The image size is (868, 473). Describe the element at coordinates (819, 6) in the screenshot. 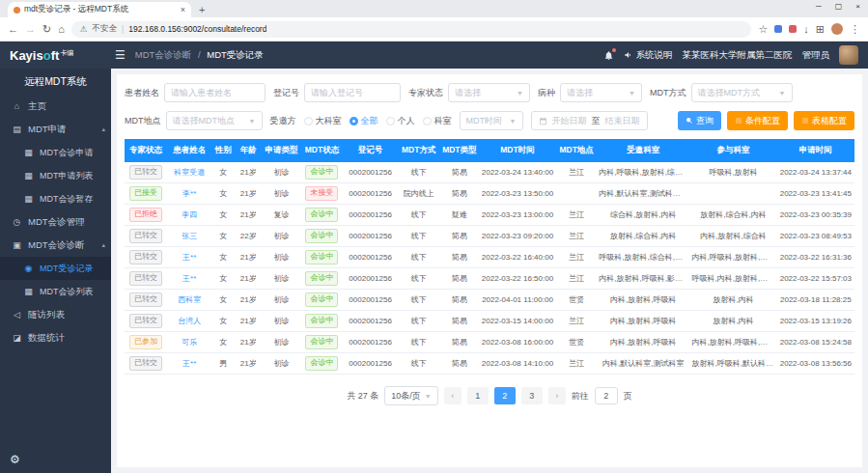

I see `window-minimize-button: ─` at that location.